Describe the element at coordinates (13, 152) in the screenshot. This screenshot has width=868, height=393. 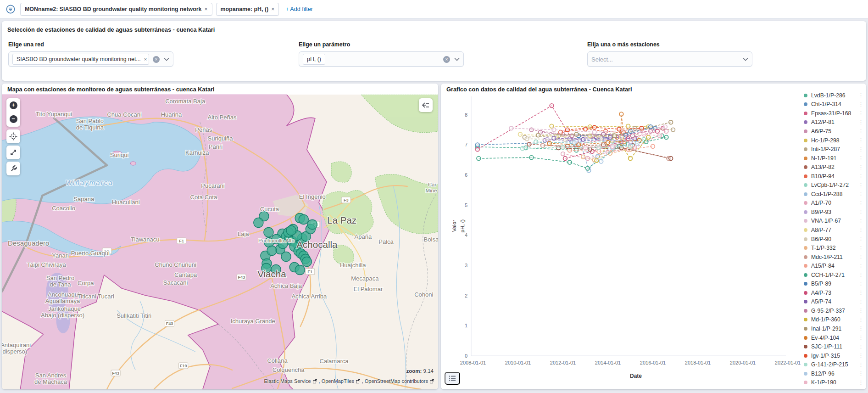
I see `fit-to-data-button` at that location.